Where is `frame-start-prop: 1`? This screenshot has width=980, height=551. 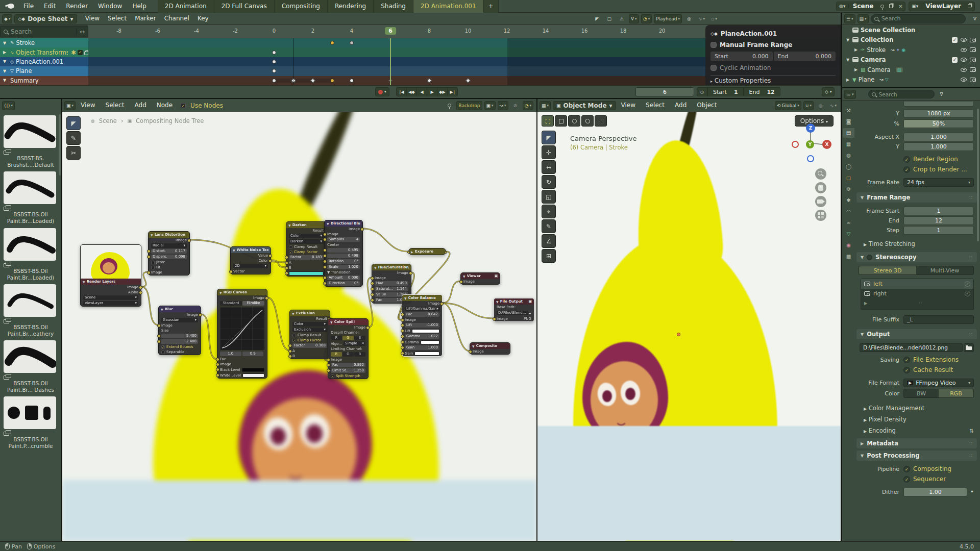 frame-start-prop: 1 is located at coordinates (939, 211).